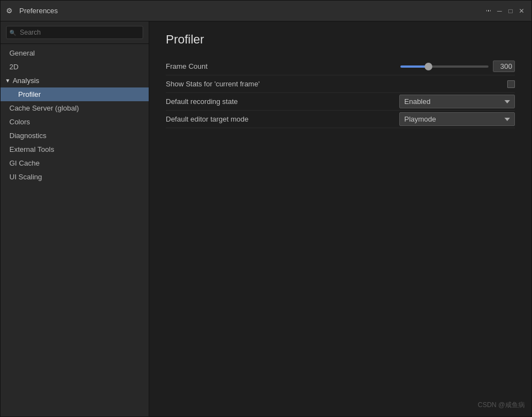 Image resolution: width=532 pixels, height=417 pixels. Describe the element at coordinates (457, 119) in the screenshot. I see `default-editor-target-mode-dropdown: Playmode Editmode` at that location.